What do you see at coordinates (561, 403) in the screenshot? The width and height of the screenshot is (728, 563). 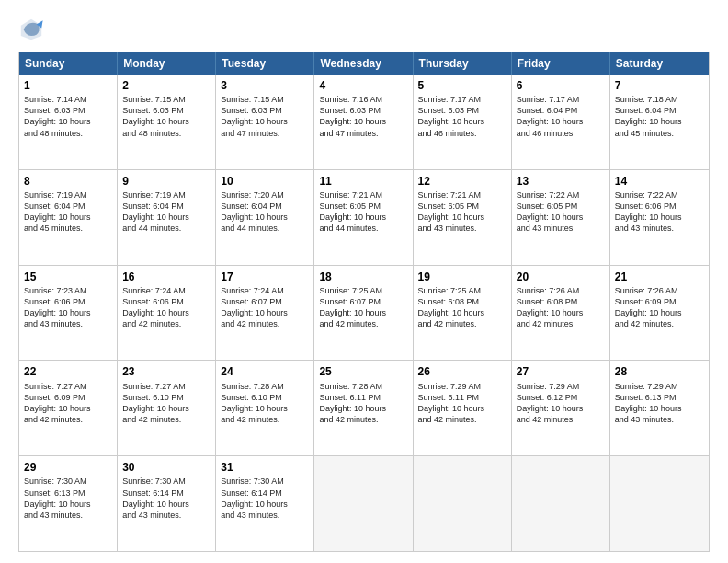 I see `cell-details: Sunrise: 7:29 AM Sunset: 6:12 PM Dayligh…` at bounding box center [561, 403].